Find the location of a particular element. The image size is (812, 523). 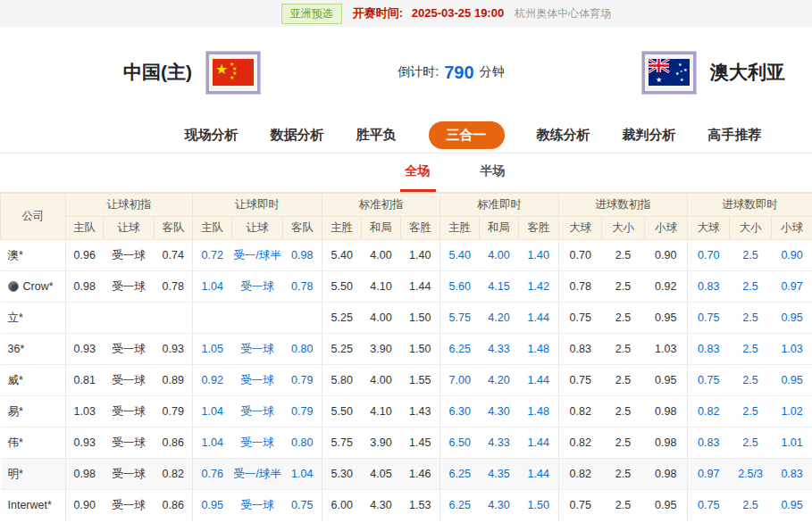

odds-cell: 3.90 is located at coordinates (381, 443).